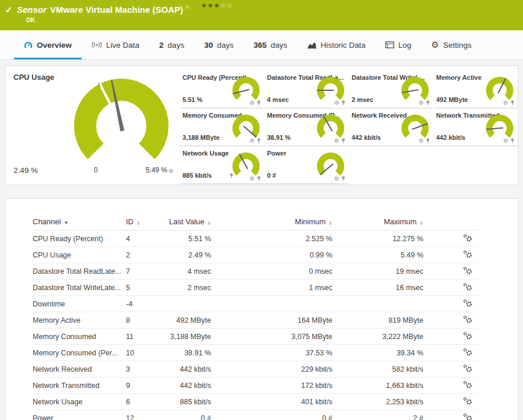 Image resolution: width=523 pixels, height=420 pixels. What do you see at coordinates (227, 5) in the screenshot?
I see `stars-empty: ☆☆` at bounding box center [227, 5].